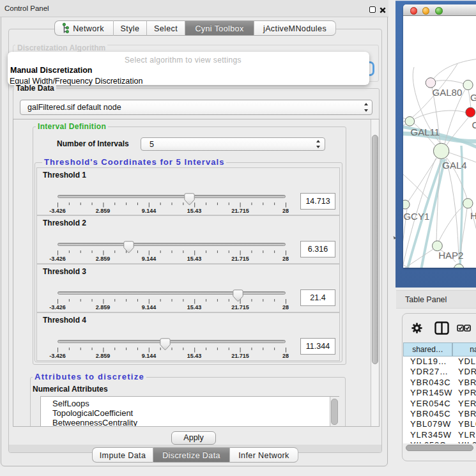 The image size is (476, 476). I want to click on svg-text: GAL4, so click(454, 165).